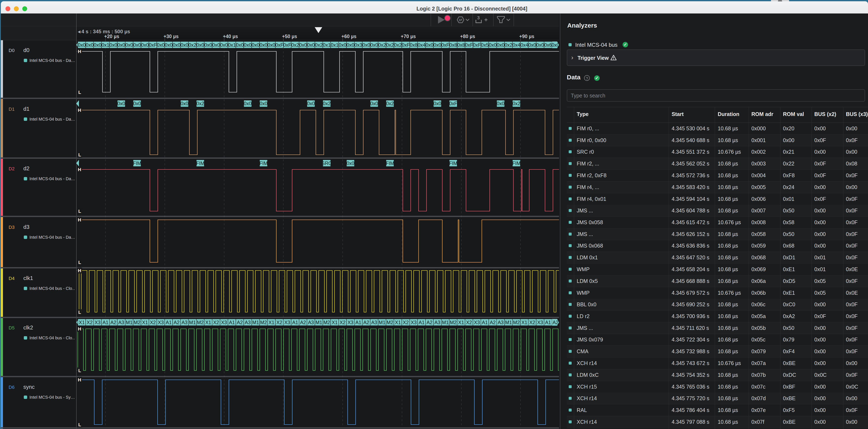  I want to click on svg-text: 0x3, so click(359, 45).